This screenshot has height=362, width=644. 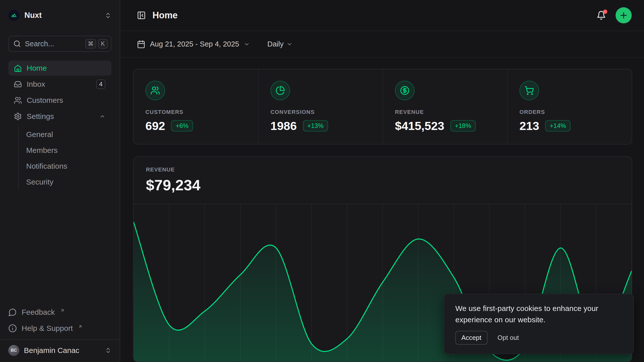 I want to click on help-support-label: Help & Support, so click(x=47, y=328).